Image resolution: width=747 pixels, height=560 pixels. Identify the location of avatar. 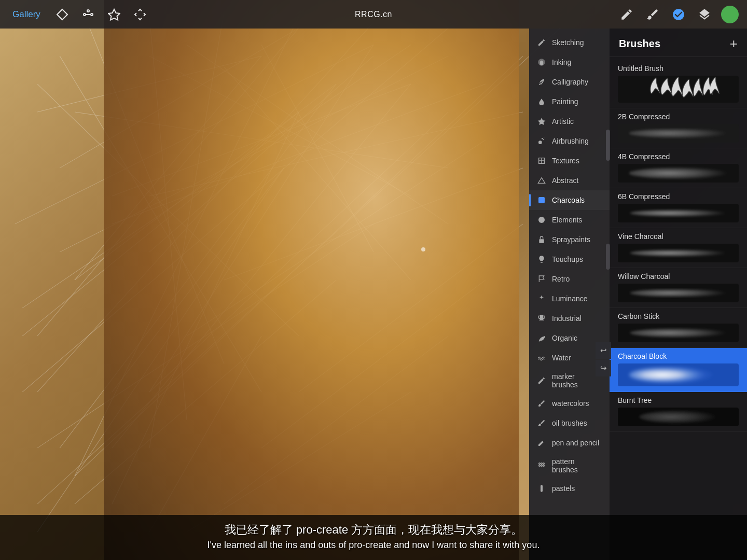
(730, 15).